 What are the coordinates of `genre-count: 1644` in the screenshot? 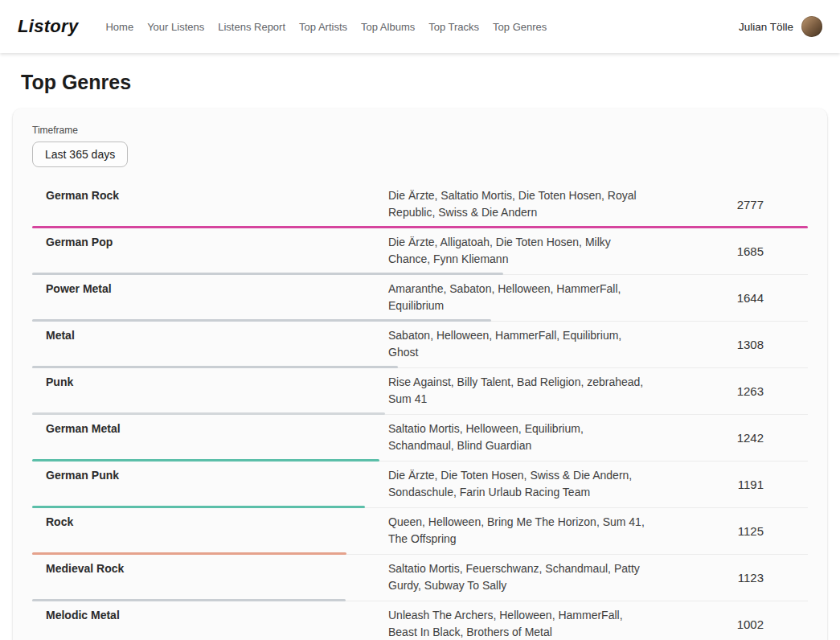 It's located at (735, 297).